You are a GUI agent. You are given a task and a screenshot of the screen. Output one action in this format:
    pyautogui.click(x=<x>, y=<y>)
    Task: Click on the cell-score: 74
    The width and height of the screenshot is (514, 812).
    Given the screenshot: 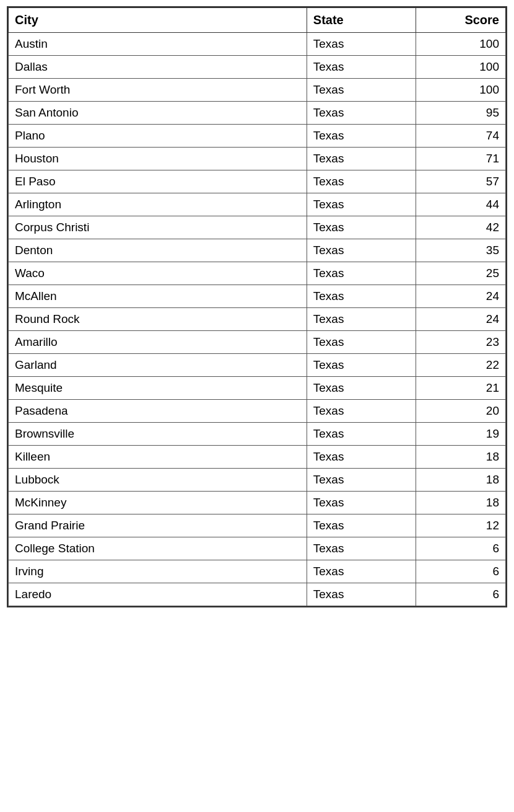 What is the action you would take?
    pyautogui.click(x=461, y=136)
    